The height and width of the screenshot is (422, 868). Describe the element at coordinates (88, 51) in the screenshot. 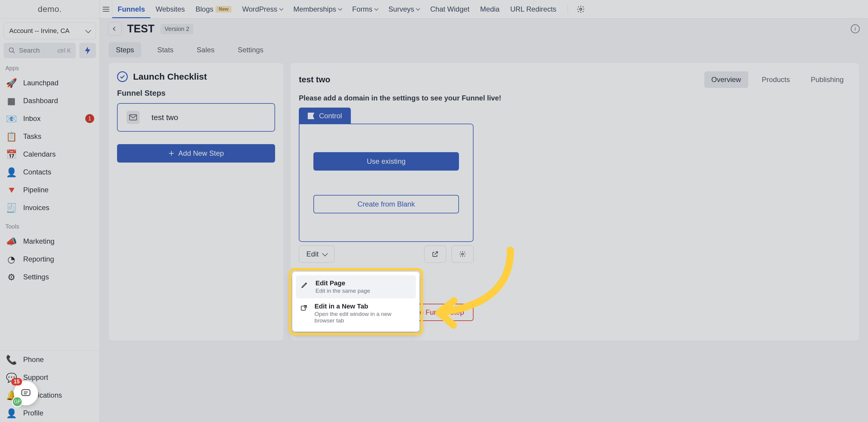

I see `quick-action-button` at that location.